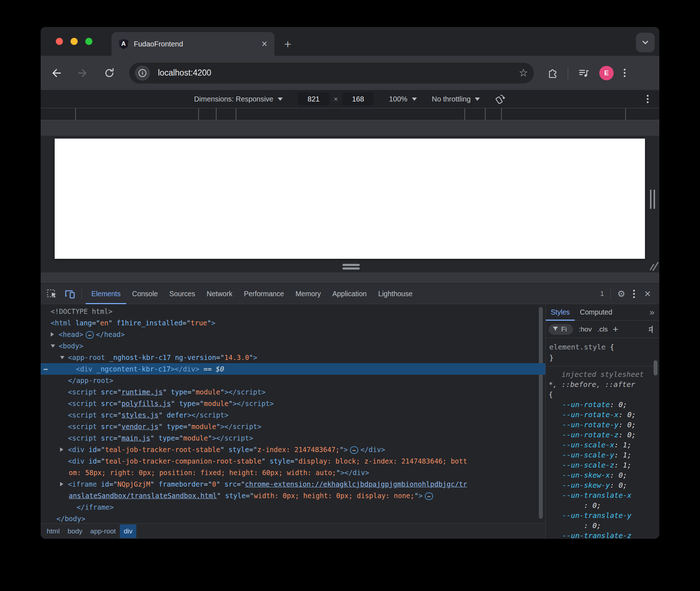 This screenshot has height=591, width=700. I want to click on dom-row: <script src="runtime.js" type="module"><…, so click(293, 392).